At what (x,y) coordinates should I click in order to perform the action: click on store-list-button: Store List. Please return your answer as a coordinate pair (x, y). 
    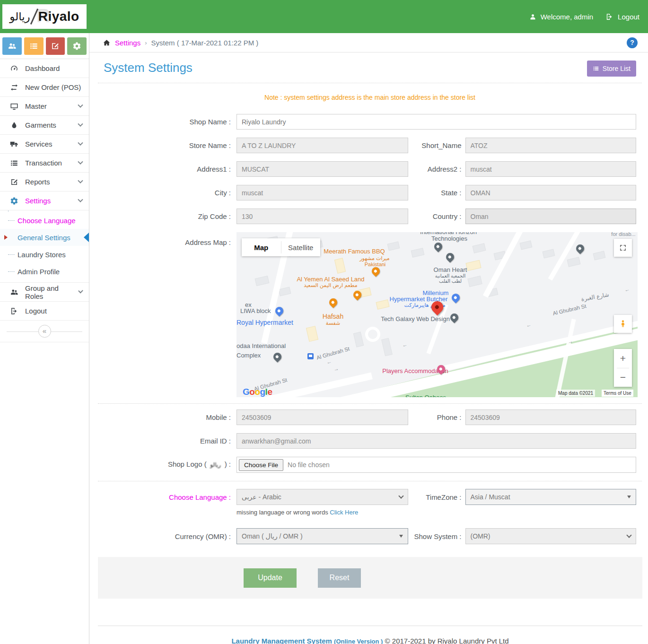
    Looking at the image, I should click on (612, 69).